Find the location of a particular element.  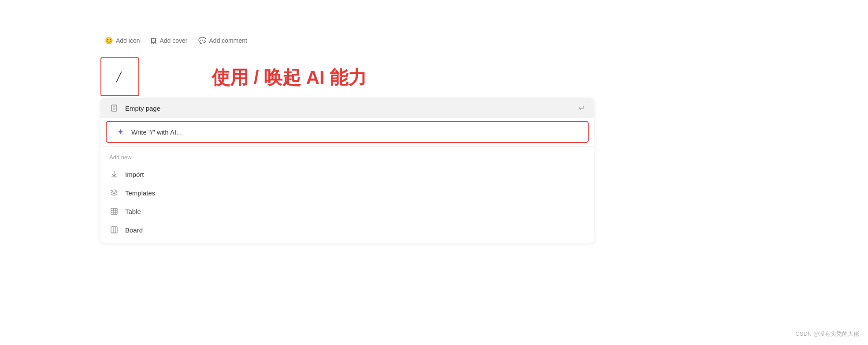

comment-icon: 💬 is located at coordinates (203, 41).